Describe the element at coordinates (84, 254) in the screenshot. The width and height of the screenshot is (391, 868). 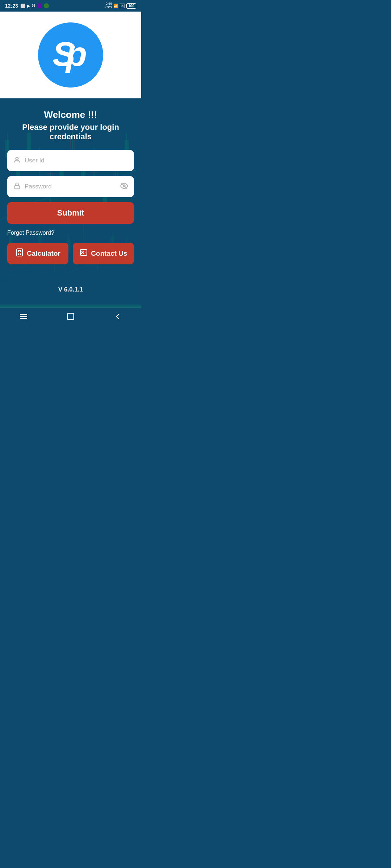
I see `contact-icon` at that location.